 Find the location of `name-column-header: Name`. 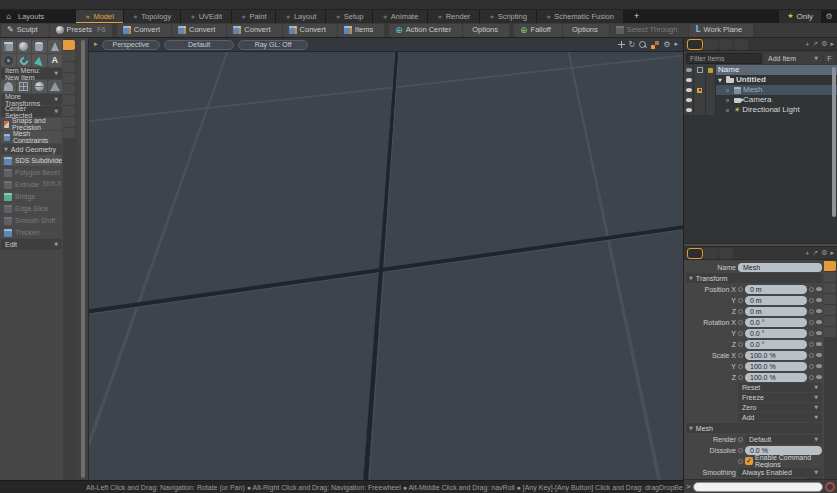

name-column-header: Name is located at coordinates (776, 70).